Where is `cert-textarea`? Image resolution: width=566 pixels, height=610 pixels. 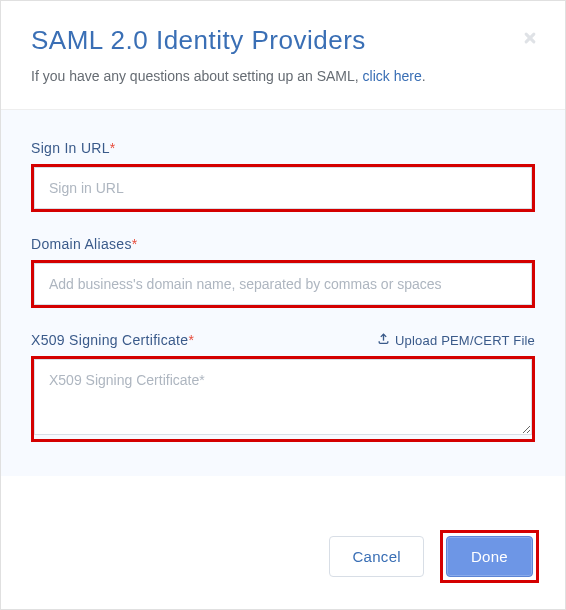
cert-textarea is located at coordinates (283, 397).